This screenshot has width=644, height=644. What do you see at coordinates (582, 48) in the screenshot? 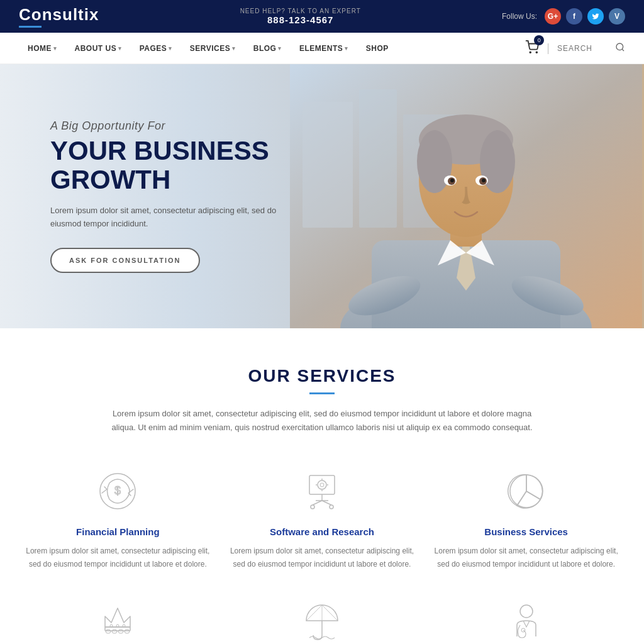
I see `search-input` at bounding box center [582, 48].